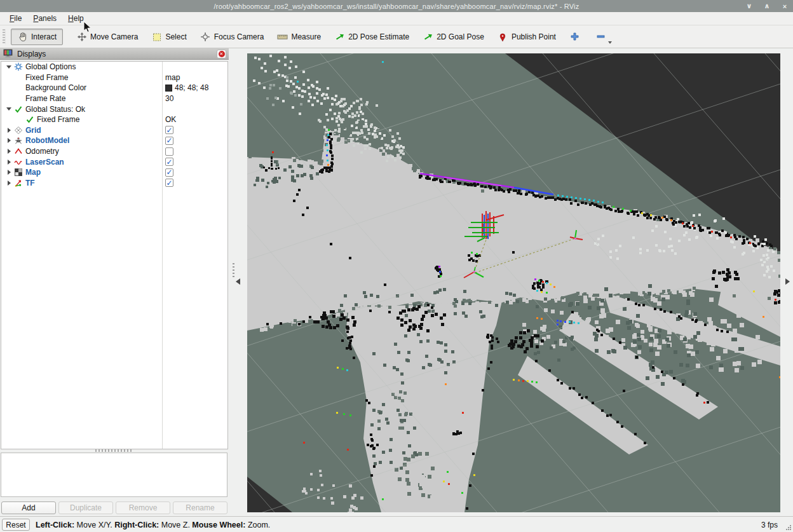  I want to click on tool-move-camera-label: Move Camera, so click(114, 37).